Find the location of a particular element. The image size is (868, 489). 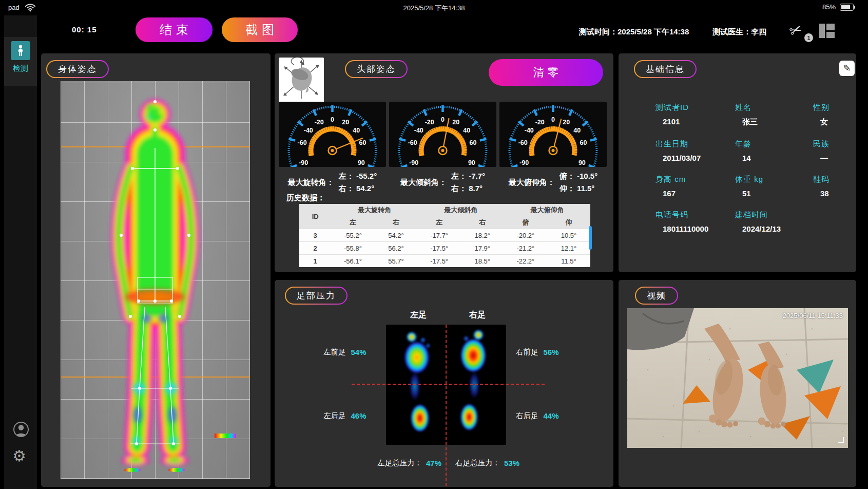

left-foot-label: 左足 is located at coordinates (418, 315).